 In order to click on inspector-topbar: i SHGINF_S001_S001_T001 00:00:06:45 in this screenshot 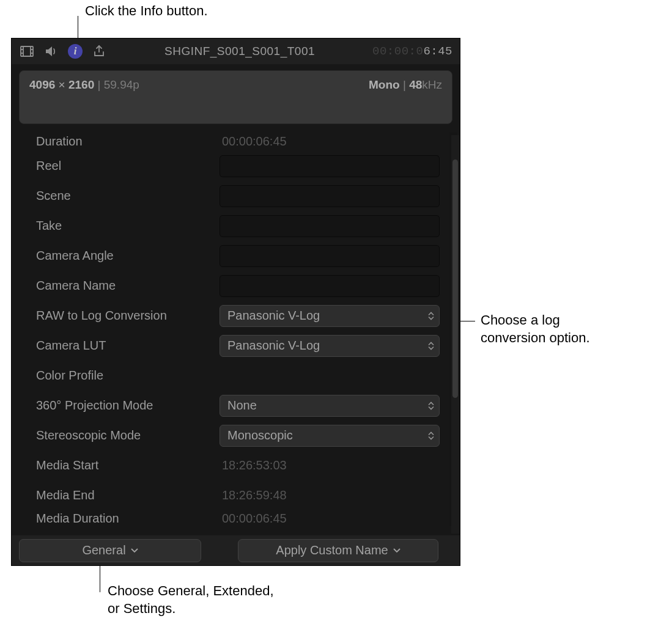, I will do `click(236, 51)`.